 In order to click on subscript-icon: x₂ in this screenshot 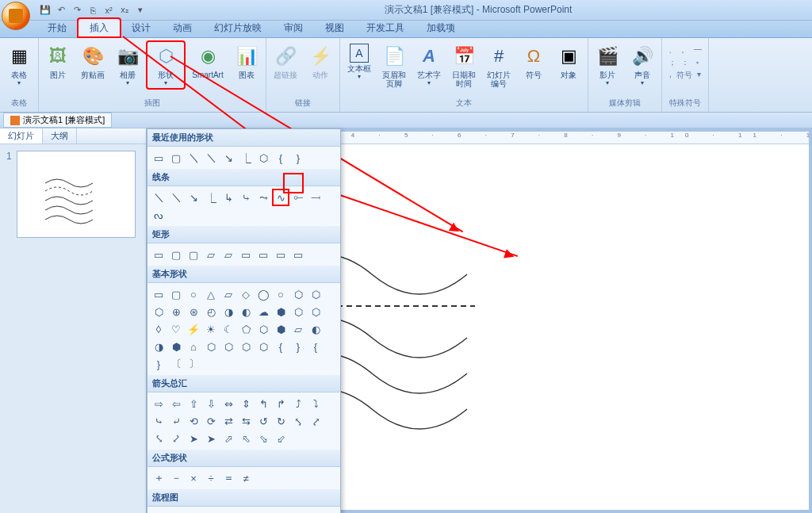, I will do `click(124, 10)`.